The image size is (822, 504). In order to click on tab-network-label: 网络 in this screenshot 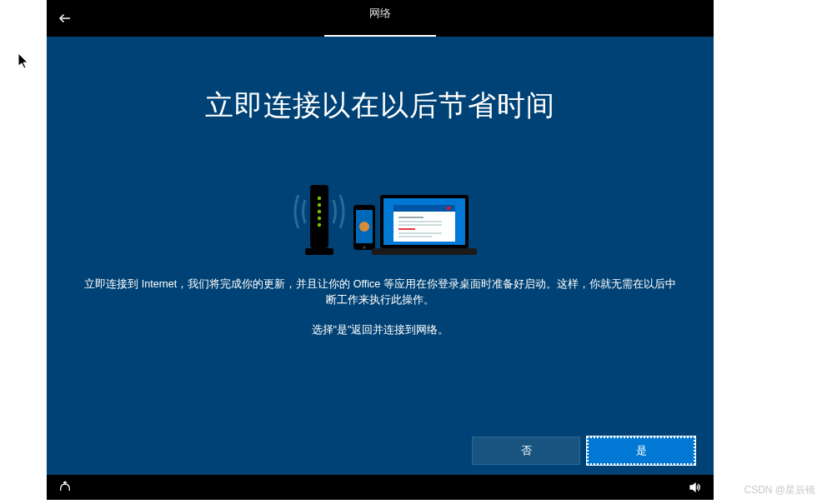, I will do `click(380, 13)`.